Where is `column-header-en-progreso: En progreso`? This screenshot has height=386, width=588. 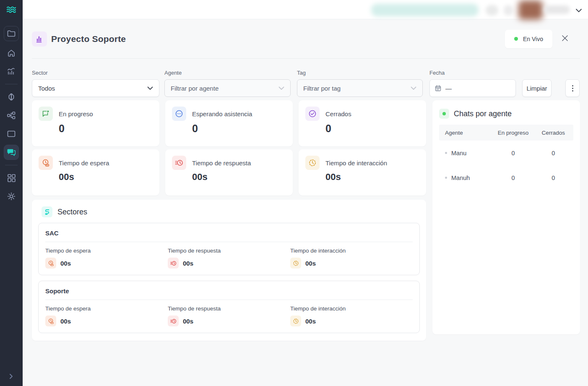
column-header-en-progreso: En progreso is located at coordinates (513, 133).